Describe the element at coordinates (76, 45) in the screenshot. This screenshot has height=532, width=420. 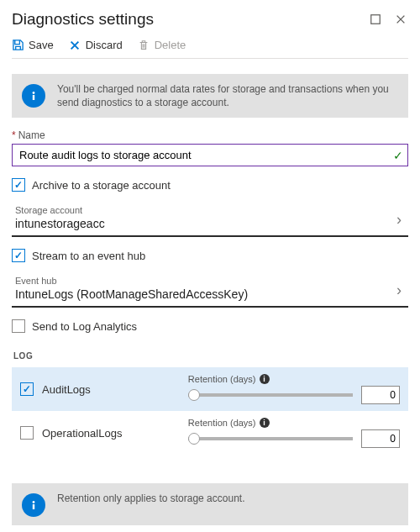
I see `discard-icon` at that location.